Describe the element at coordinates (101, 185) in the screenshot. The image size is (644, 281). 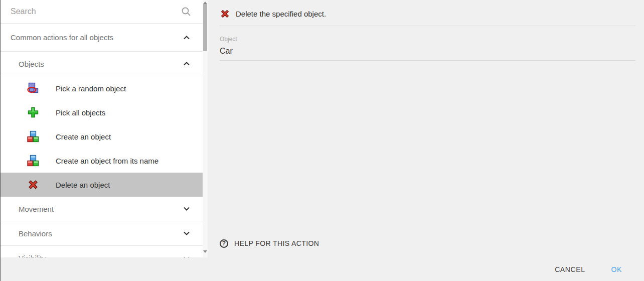
I see `action-item-delete-object: Delete an object` at that location.